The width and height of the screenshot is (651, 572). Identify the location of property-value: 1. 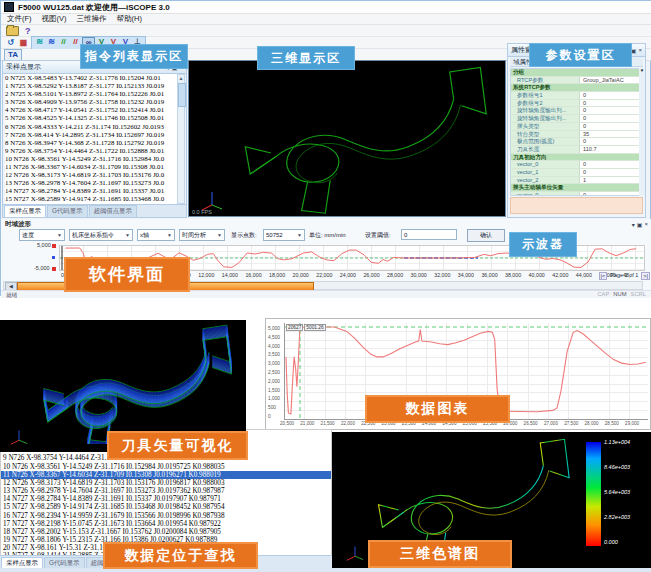
(611, 180).